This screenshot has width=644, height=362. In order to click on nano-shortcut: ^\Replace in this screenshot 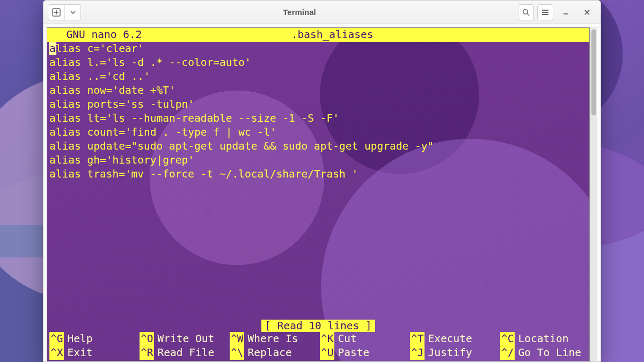, I will do `click(275, 353)`.